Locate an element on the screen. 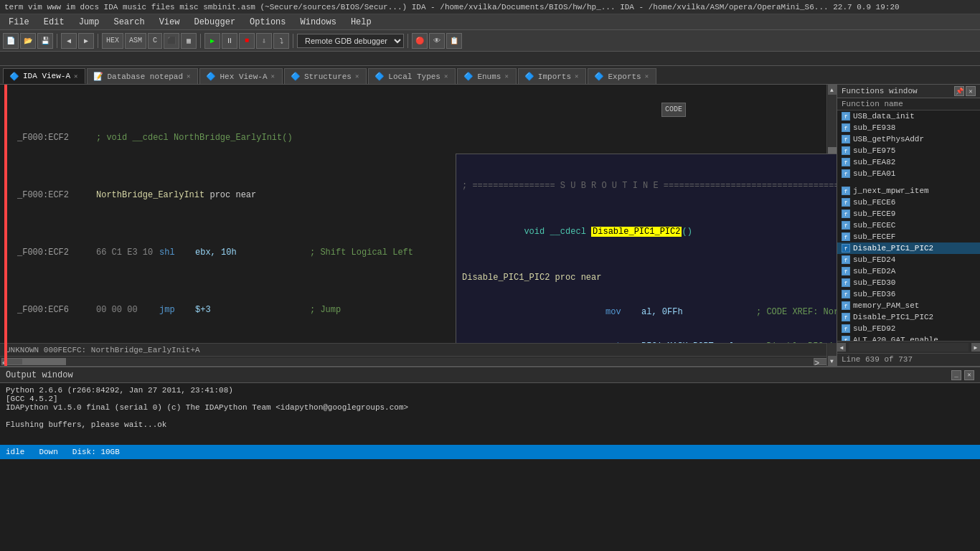  func-item: f sub_FEA82 is located at coordinates (908, 162).